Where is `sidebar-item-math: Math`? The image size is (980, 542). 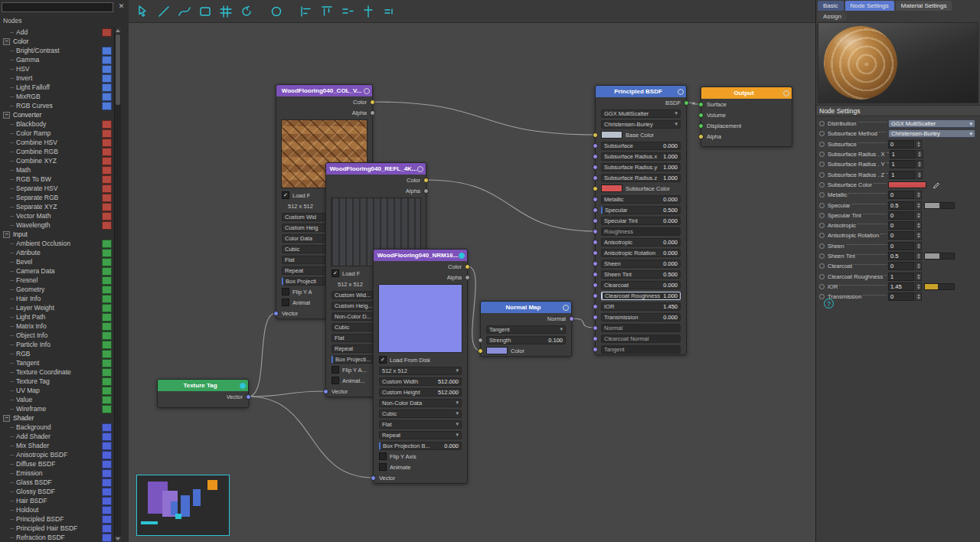 sidebar-item-math: Math is located at coordinates (57, 170).